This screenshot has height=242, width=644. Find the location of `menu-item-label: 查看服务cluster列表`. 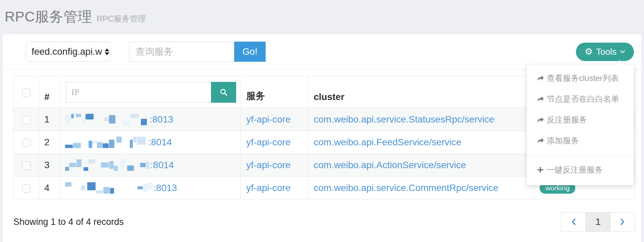

menu-item-label: 查看服务cluster列表 is located at coordinates (583, 78).